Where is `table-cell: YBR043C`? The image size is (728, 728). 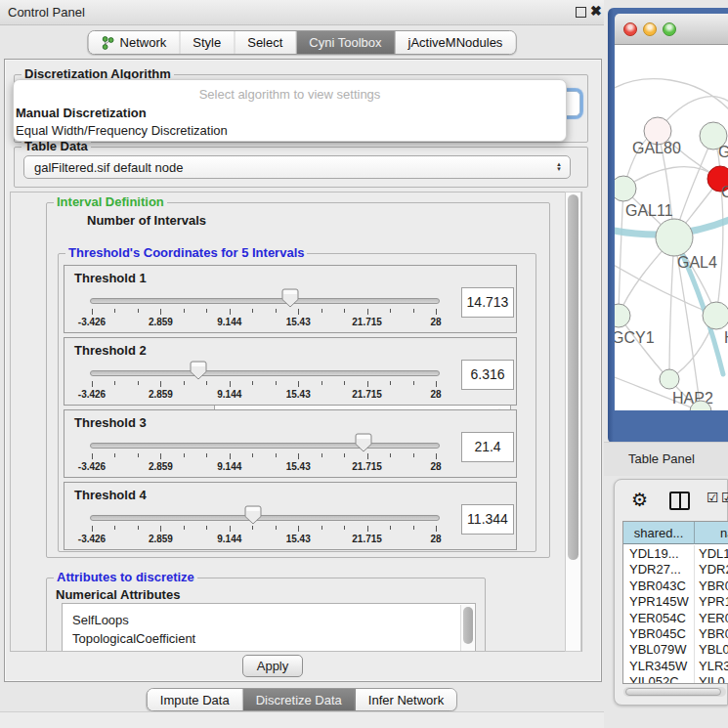 table-cell: YBR043C is located at coordinates (663, 586).